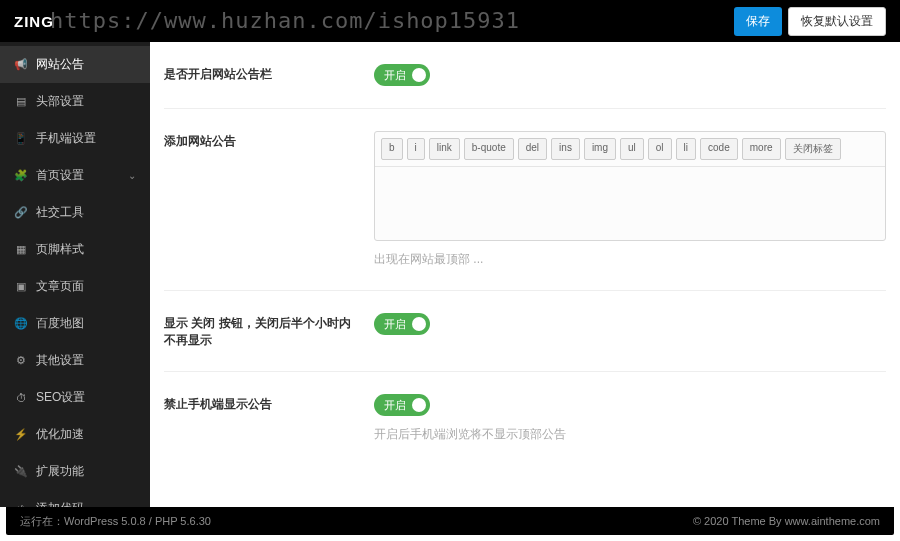 This screenshot has width=900, height=541. What do you see at coordinates (719, 149) in the screenshot?
I see `editor-btn-code: code` at bounding box center [719, 149].